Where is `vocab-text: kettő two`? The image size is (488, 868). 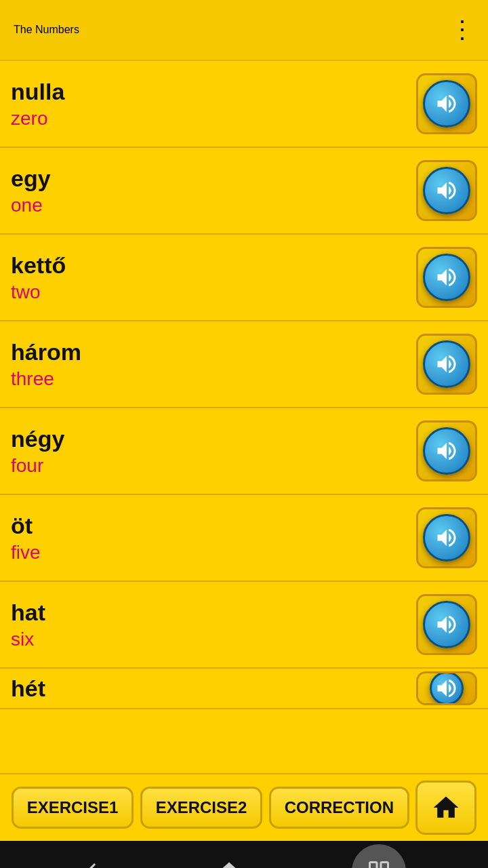
vocab-text: kettő two is located at coordinates (38, 278).